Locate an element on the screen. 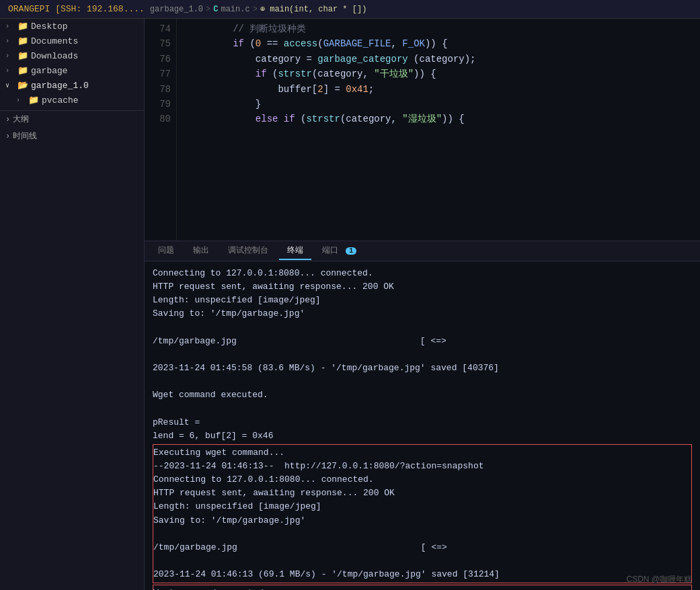  terminal-line: 2023-11-24 01:45:58 (83.6 MB/s) - '/tmp/… is located at coordinates (422, 368).